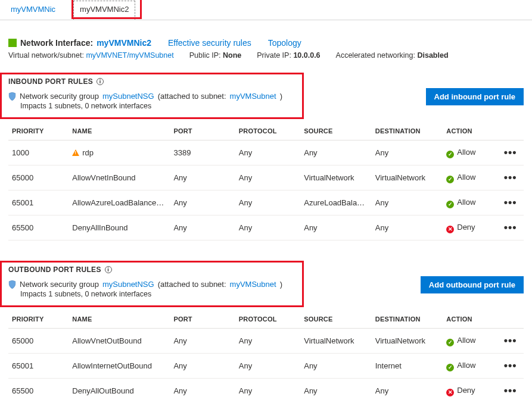 This screenshot has height=403, width=532. What do you see at coordinates (266, 178) in the screenshot?
I see `table-row: 65000AllowVnetInBoundAnyAnyVirtualNetwor…` at bounding box center [266, 178].